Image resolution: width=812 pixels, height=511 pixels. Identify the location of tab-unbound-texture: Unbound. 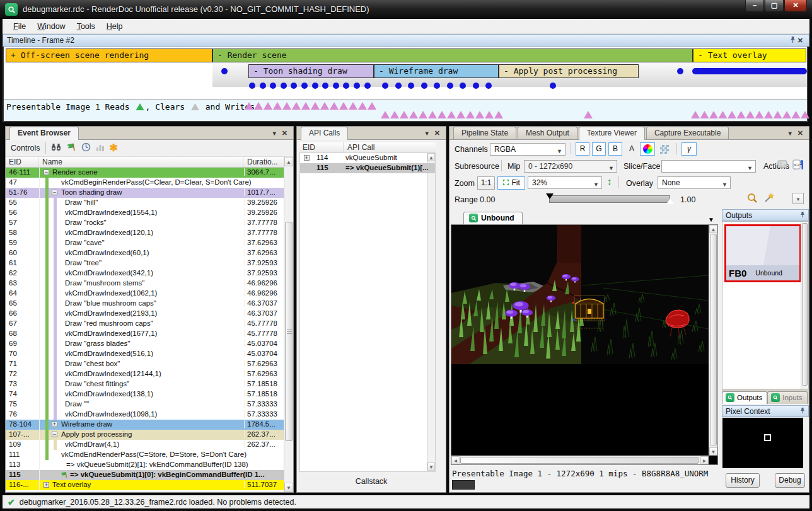
(493, 218).